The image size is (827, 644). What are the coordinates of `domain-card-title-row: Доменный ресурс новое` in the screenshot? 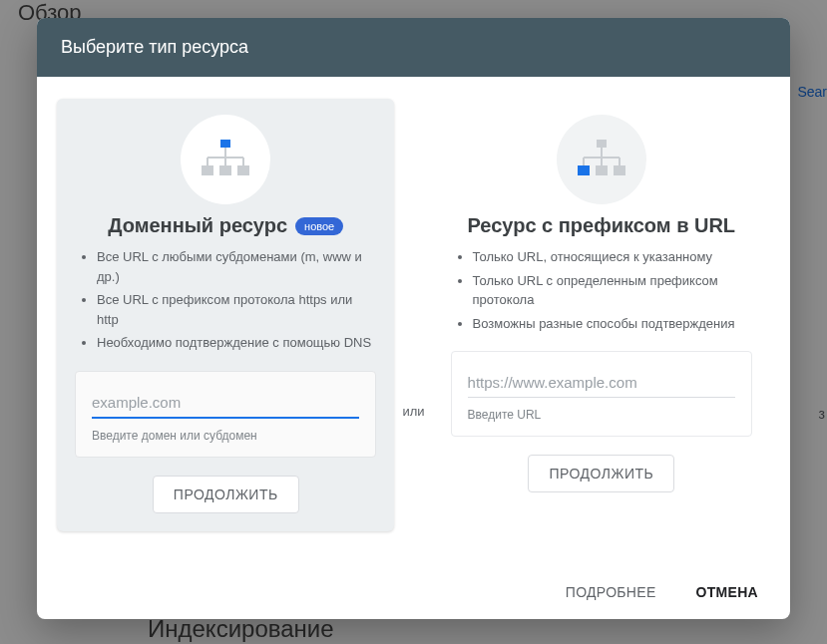 It's located at (225, 225).